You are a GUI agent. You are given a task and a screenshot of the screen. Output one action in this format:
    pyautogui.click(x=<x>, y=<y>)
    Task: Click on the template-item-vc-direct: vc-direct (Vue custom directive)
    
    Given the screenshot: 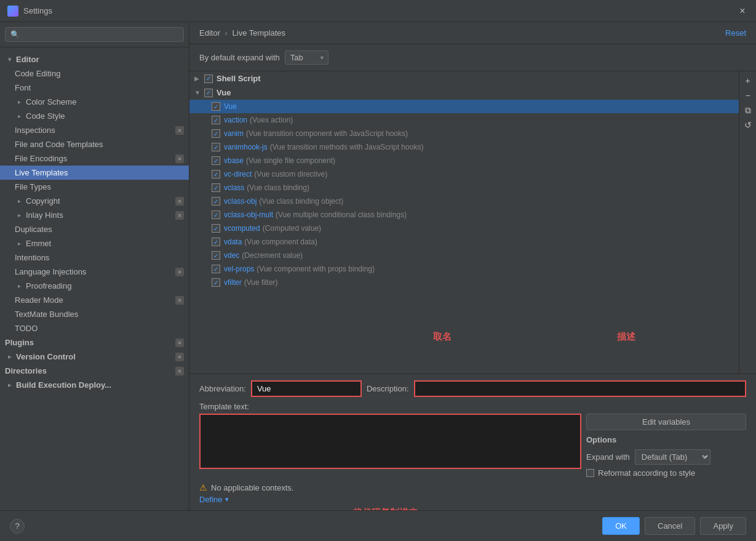 What is the action you would take?
    pyautogui.click(x=464, y=174)
    